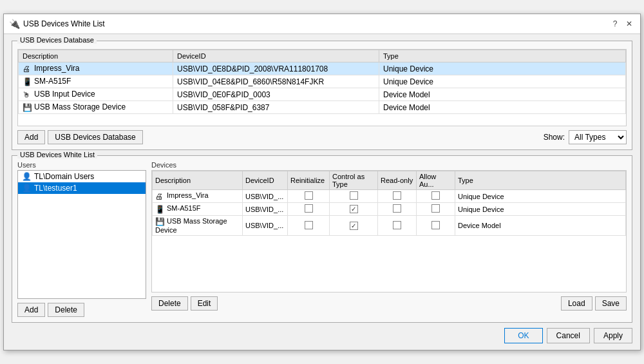 Image resolution: width=644 pixels, height=364 pixels. What do you see at coordinates (629, 24) in the screenshot?
I see `close-button: ✕` at bounding box center [629, 24].